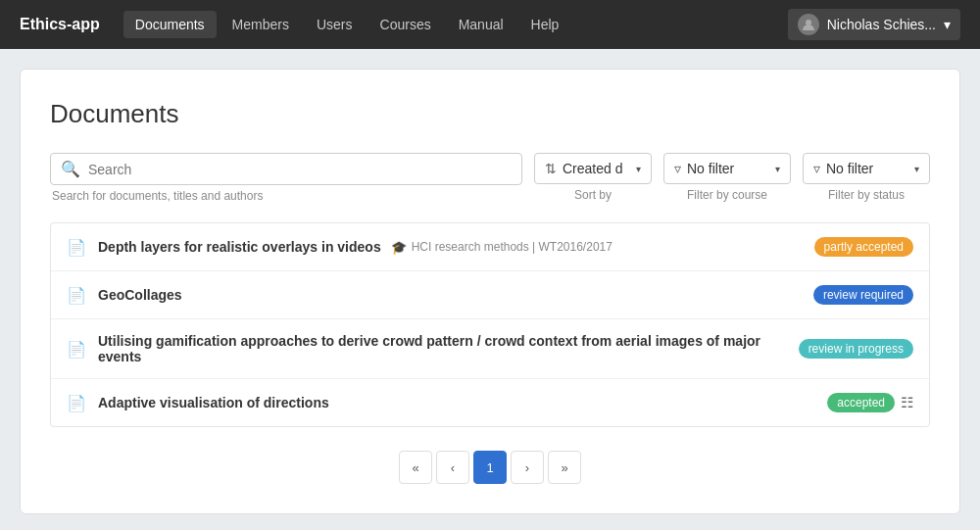  What do you see at coordinates (527, 467) in the screenshot?
I see `pagination-next: ›` at bounding box center [527, 467].